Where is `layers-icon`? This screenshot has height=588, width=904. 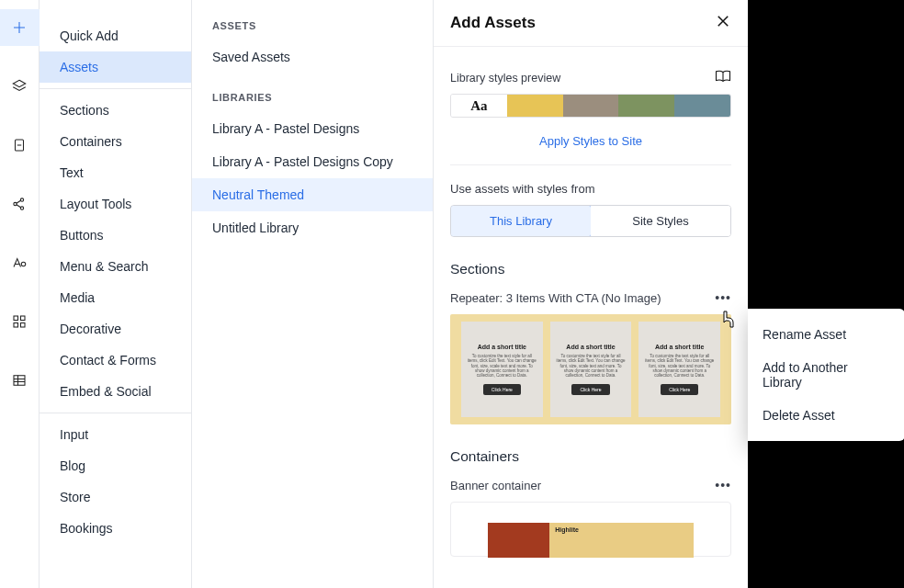 layers-icon is located at coordinates (19, 86).